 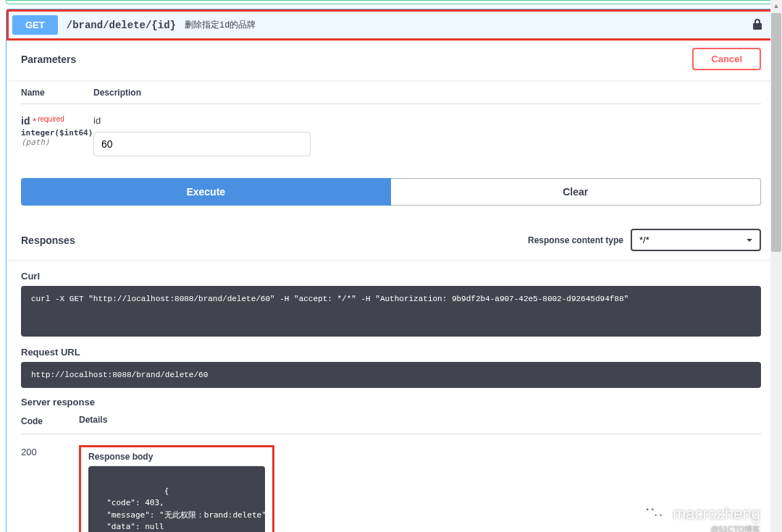 What do you see at coordinates (220, 25) in the screenshot?
I see `endpoint-description: 删除指定id的品牌` at bounding box center [220, 25].